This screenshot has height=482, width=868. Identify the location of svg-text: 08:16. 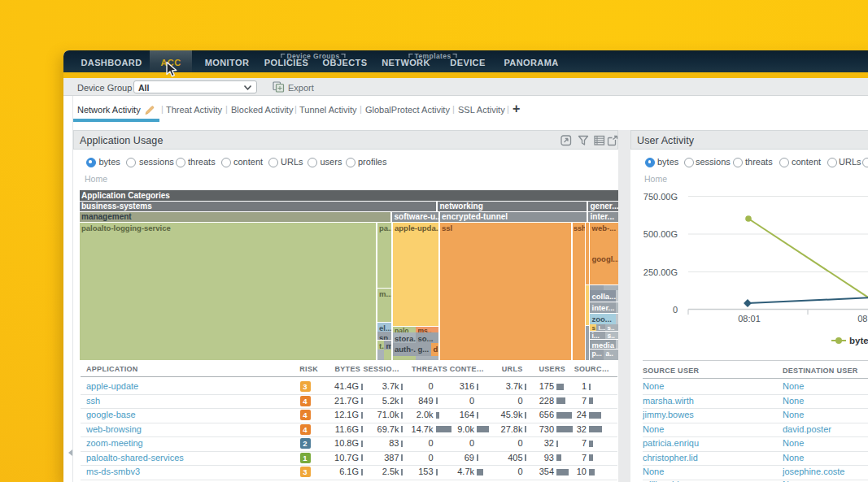
(862, 319).